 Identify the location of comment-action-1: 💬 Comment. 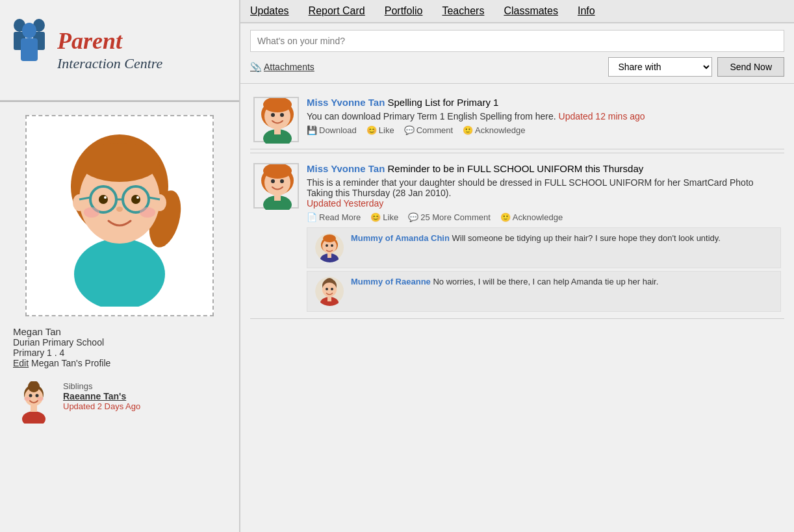
(429, 130).